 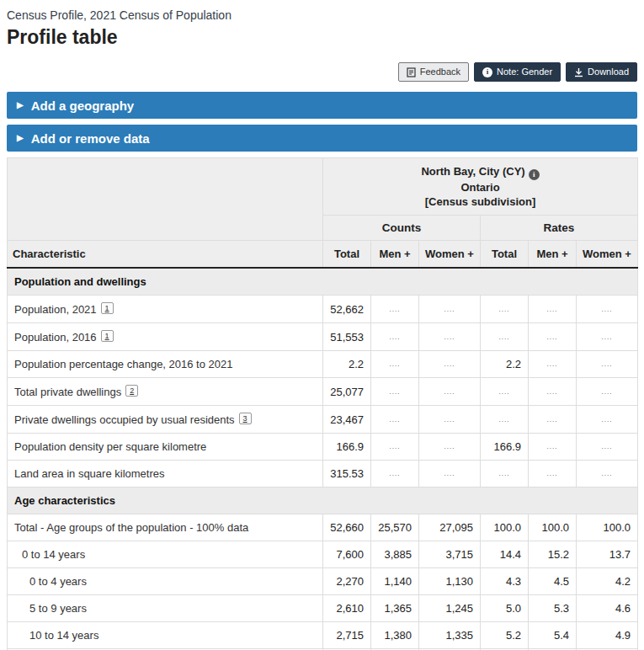 I want to click on column-header-counts-men: Men +, so click(x=396, y=254).